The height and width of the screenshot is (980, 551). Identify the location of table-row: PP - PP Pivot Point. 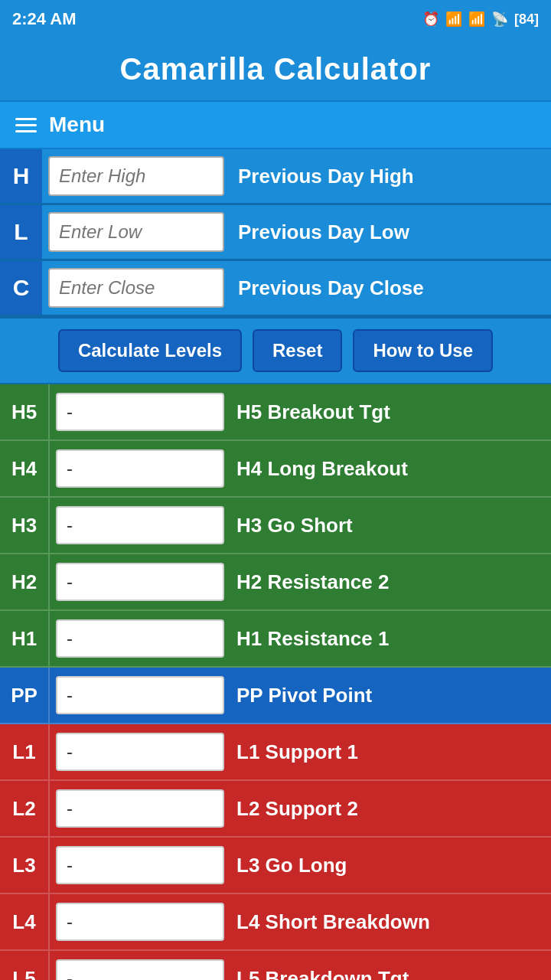
(276, 696).